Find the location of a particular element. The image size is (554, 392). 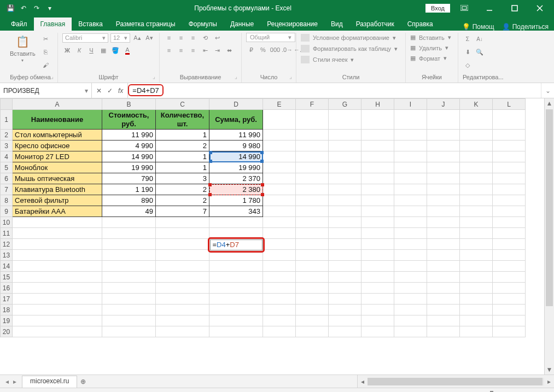

scroll-thumb is located at coordinates (549, 208).